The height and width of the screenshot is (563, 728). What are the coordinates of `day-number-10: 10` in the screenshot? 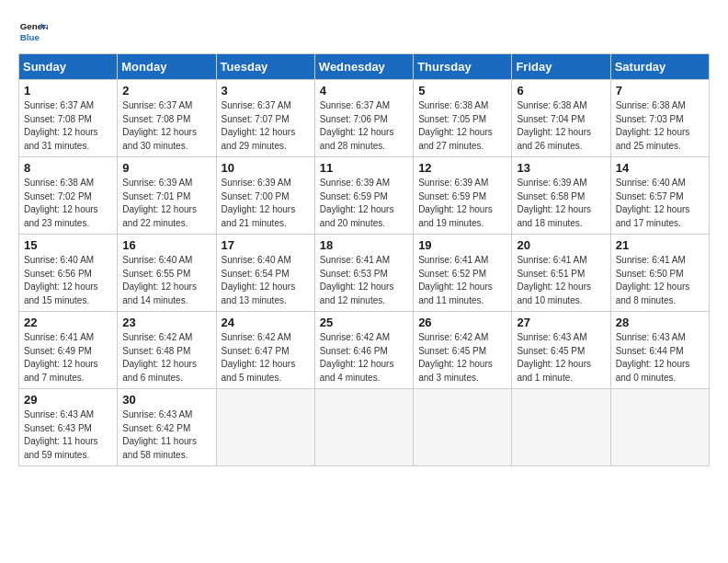 It's located at (266, 167).